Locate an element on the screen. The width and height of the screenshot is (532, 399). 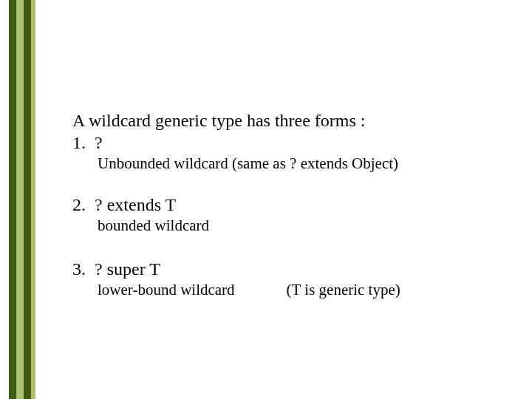
item-title: ? extends T is located at coordinates (135, 205).